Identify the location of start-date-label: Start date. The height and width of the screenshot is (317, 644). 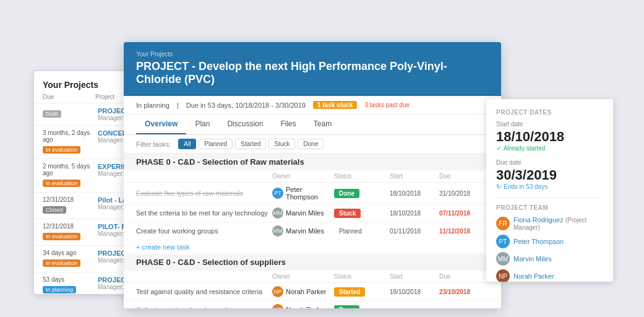
(549, 124).